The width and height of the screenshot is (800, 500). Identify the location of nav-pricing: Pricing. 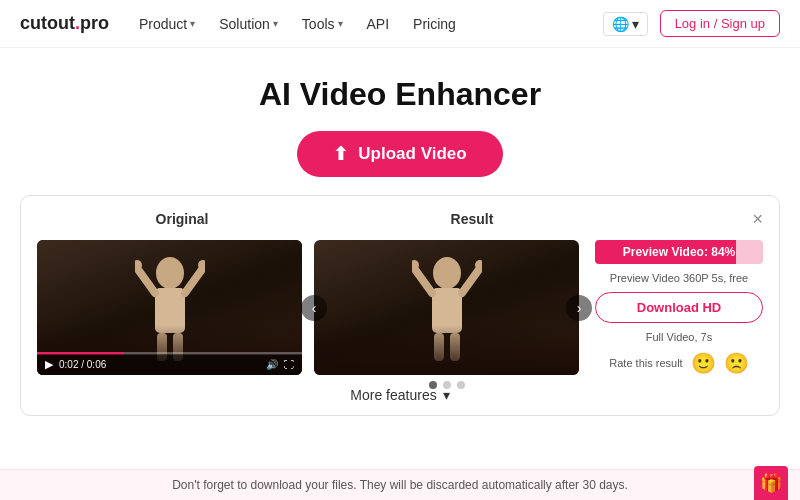
(434, 24).